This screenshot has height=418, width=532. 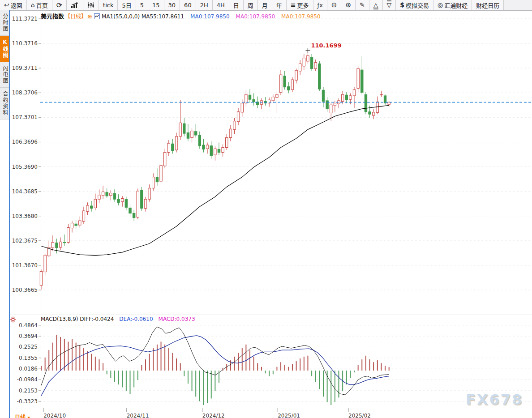 What do you see at coordinates (221, 5) in the screenshot?
I see `period-4h-button: 4H` at bounding box center [221, 5].